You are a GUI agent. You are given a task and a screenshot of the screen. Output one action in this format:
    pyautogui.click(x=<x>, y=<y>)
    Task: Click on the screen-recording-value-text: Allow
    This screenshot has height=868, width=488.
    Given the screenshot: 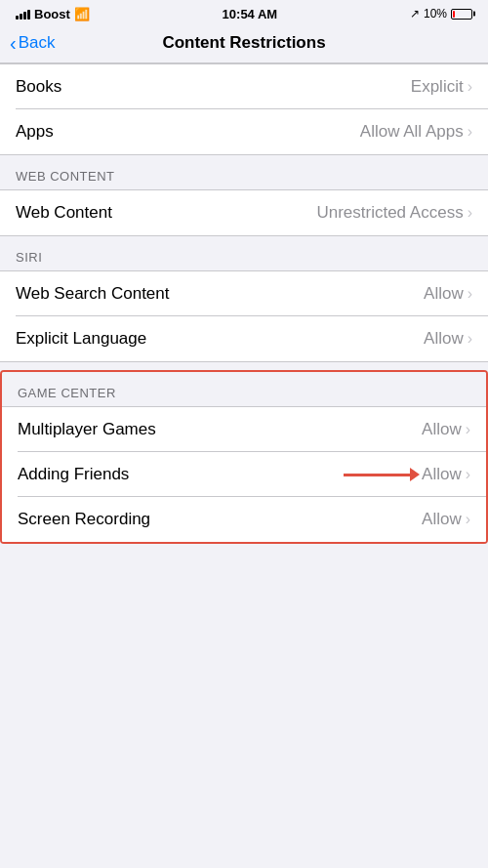 What is the action you would take?
    pyautogui.click(x=441, y=519)
    